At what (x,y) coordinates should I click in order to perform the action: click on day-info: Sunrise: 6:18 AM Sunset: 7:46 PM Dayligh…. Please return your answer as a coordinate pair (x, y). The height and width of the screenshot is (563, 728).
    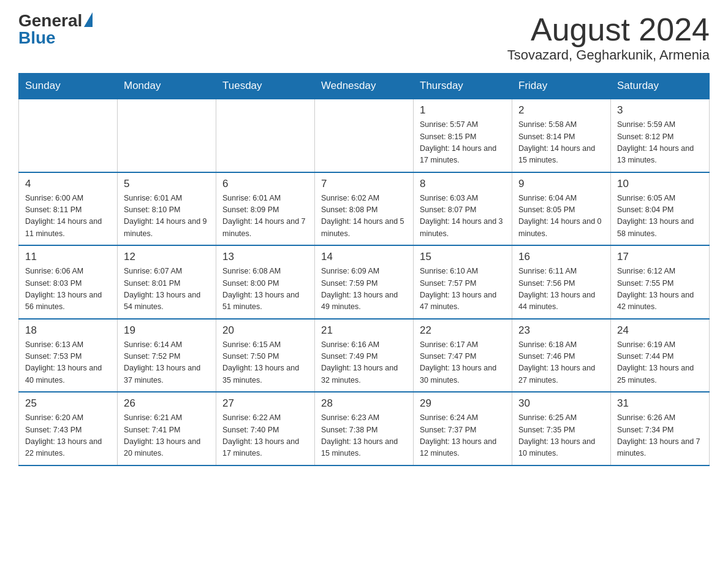
    Looking at the image, I should click on (561, 363).